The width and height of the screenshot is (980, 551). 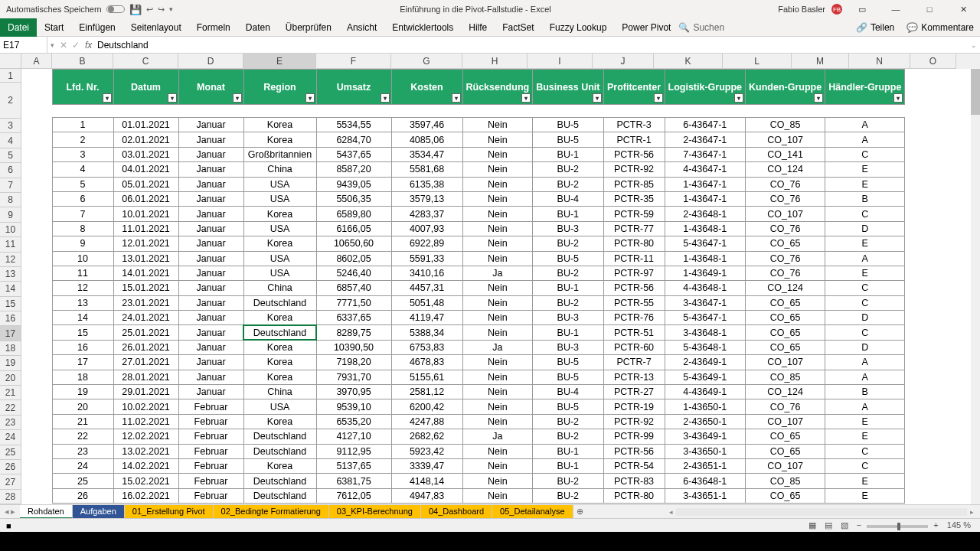 I want to click on table-header: Monat▾, so click(x=211, y=87).